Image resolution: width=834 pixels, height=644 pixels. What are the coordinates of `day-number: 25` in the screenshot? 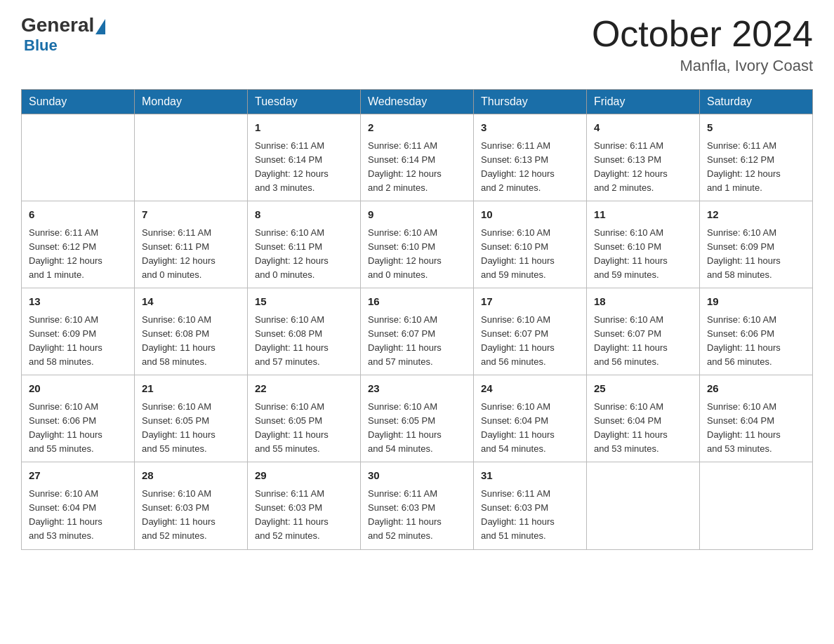 It's located at (643, 389).